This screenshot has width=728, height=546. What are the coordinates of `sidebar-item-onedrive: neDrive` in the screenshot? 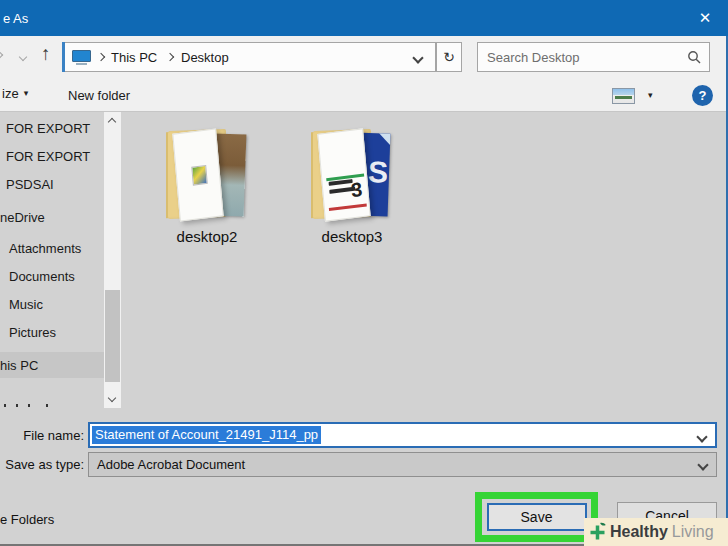 It's located at (52, 217).